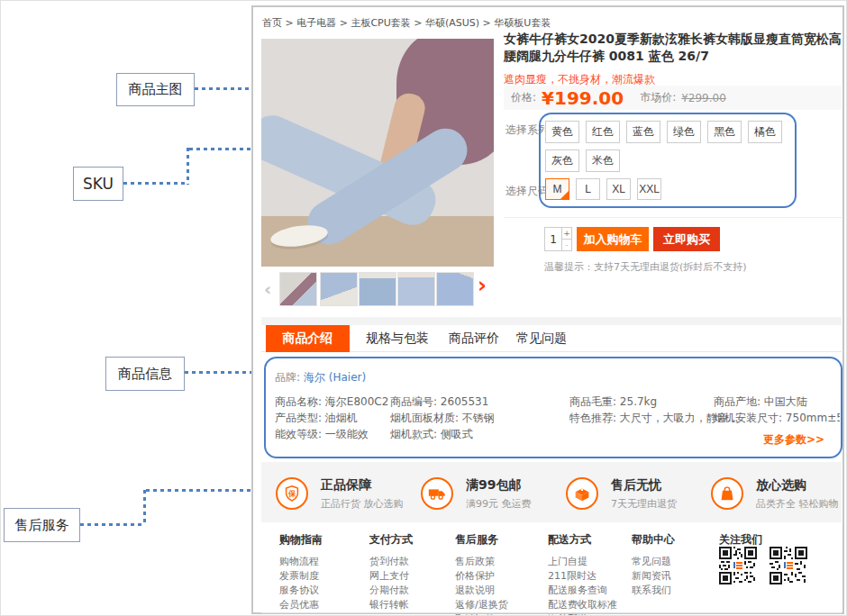 This screenshot has height=616, width=847. Describe the element at coordinates (335, 378) in the screenshot. I see `brand-link: 海尔 (Haier)` at that location.